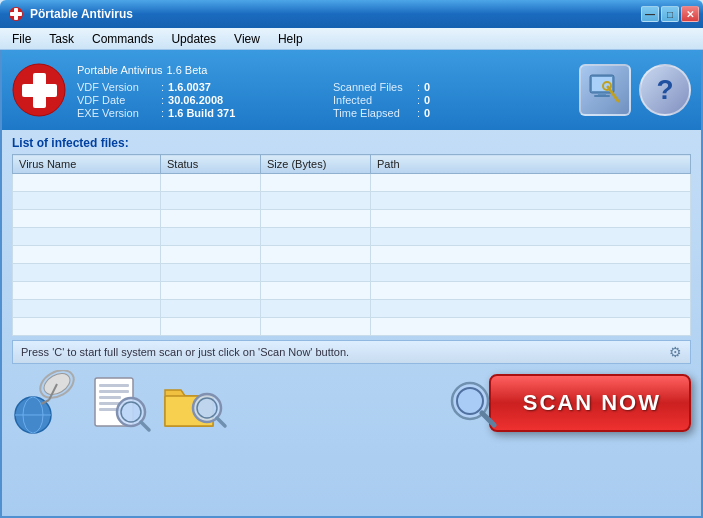 This screenshot has height=518, width=703. What do you see at coordinates (40, 90) in the screenshot?
I see `logo-area` at bounding box center [40, 90].